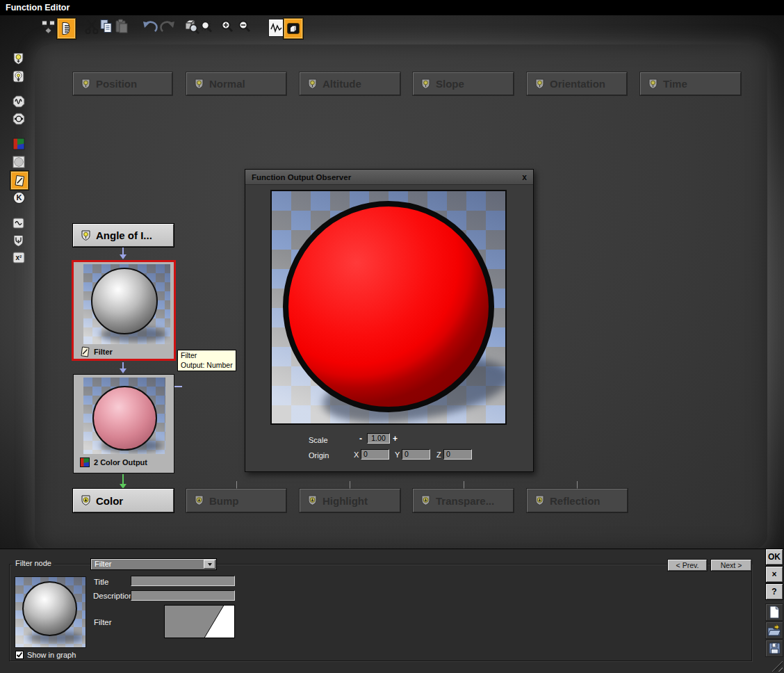 The height and width of the screenshot is (673, 784). I want to click on node-type-value: Filter, so click(103, 564).